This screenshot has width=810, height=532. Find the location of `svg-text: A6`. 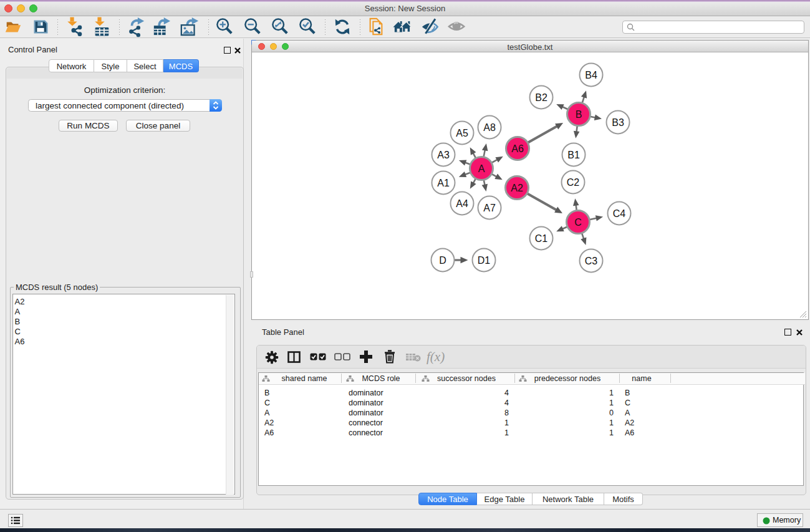

svg-text: A6 is located at coordinates (518, 148).